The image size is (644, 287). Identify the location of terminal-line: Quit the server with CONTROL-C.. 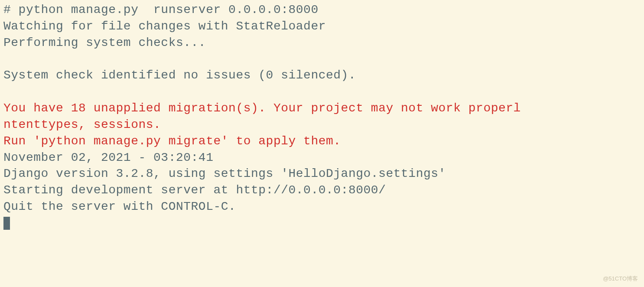
(322, 207).